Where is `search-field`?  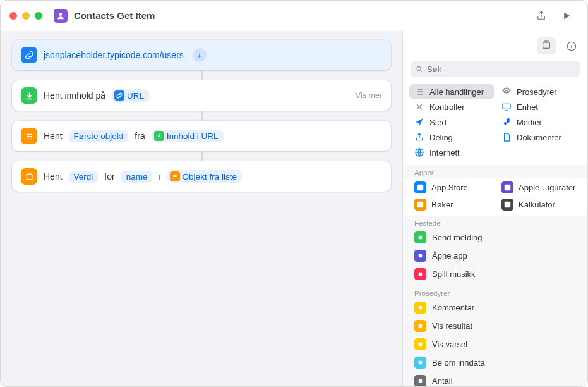
search-field is located at coordinates (501, 70).